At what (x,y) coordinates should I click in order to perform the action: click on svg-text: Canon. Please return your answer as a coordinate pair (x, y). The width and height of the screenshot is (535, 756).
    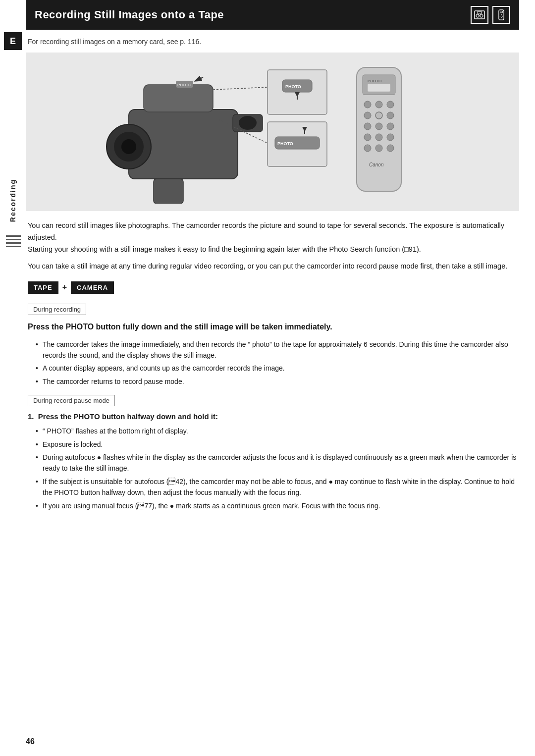
    Looking at the image, I should click on (376, 164).